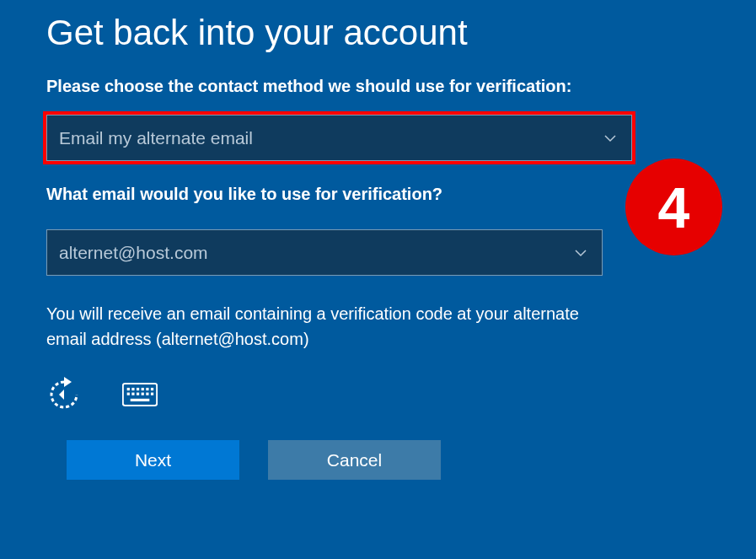  What do you see at coordinates (388, 460) in the screenshot?
I see `button-row: Next Cancel` at bounding box center [388, 460].